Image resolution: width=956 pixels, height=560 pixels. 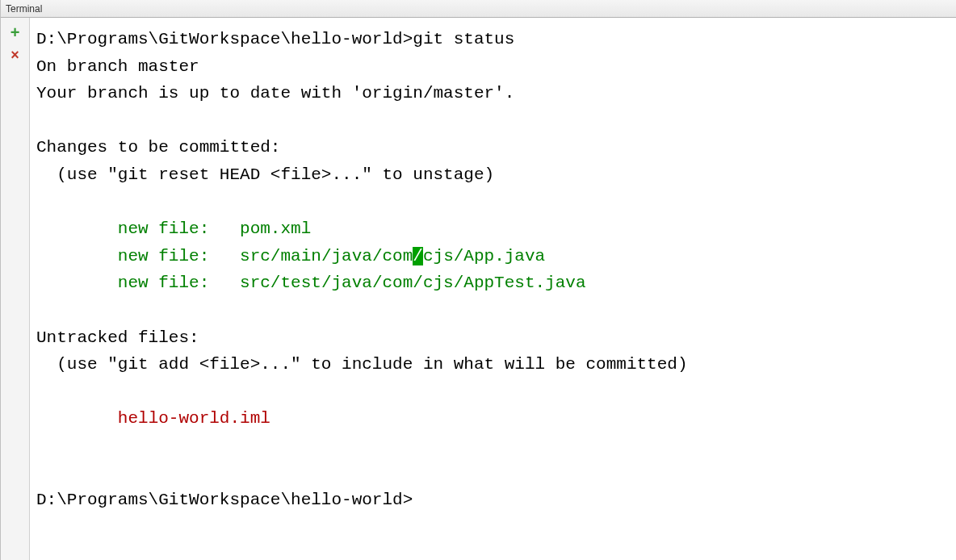 I want to click on staged-file-part: cjs/App.java, so click(x=484, y=257).